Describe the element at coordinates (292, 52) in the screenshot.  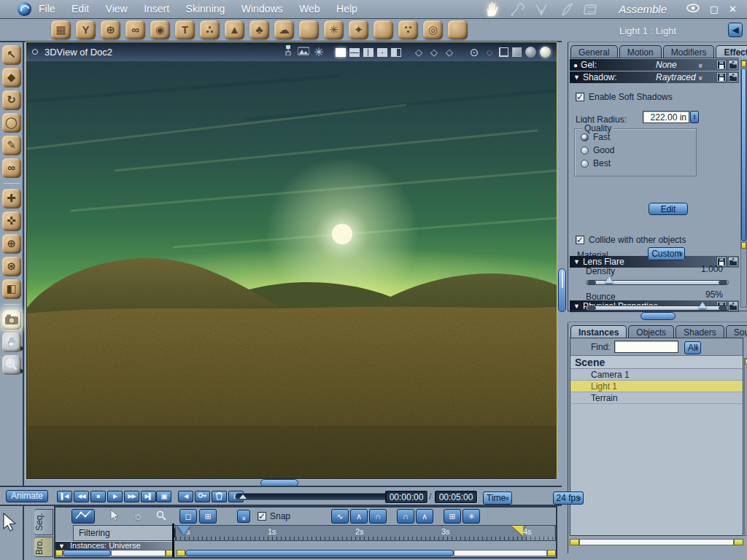
I see `viewport-titlebar: 3DView of Doc2 ✳ ◇ ◇ ◇ ⊙ ◌` at that location.